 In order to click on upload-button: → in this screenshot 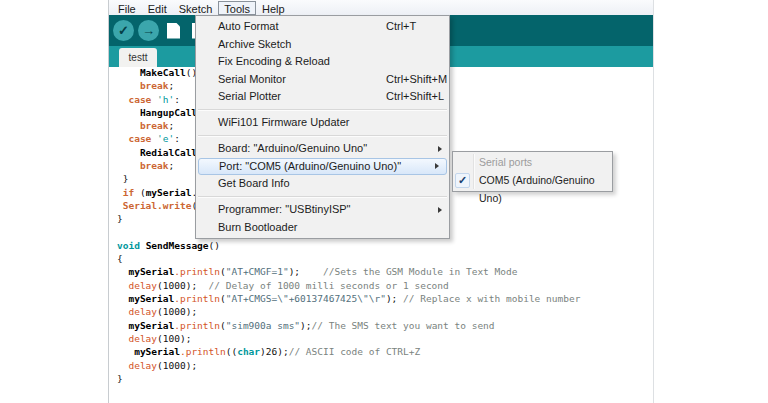, I will do `click(148, 30)`.